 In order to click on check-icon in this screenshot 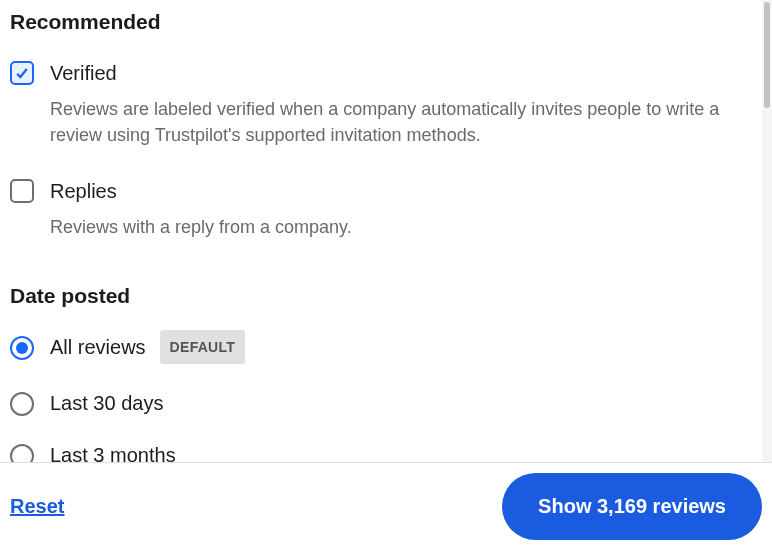, I will do `click(22, 73)`.